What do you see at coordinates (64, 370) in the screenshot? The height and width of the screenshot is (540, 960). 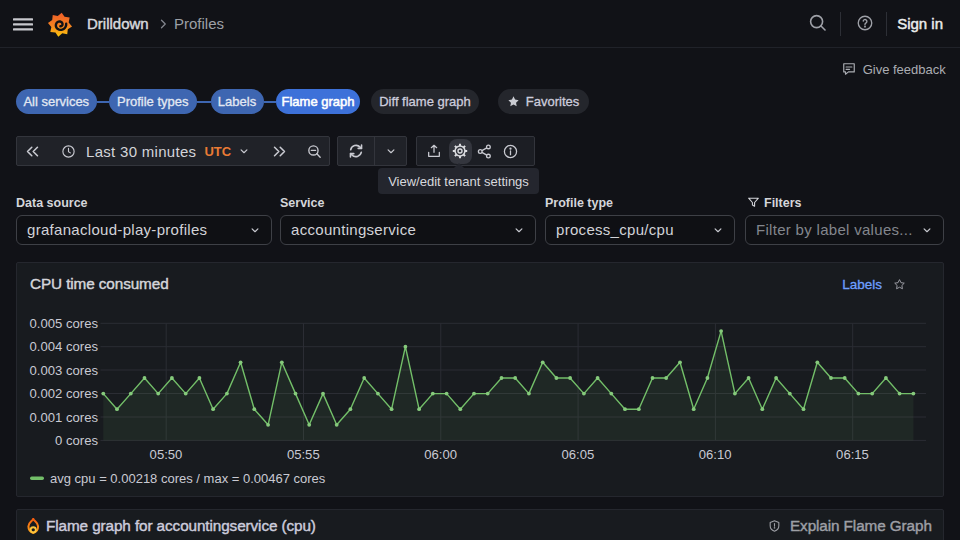 I see `svg-text: 0.003 cores` at bounding box center [64, 370].